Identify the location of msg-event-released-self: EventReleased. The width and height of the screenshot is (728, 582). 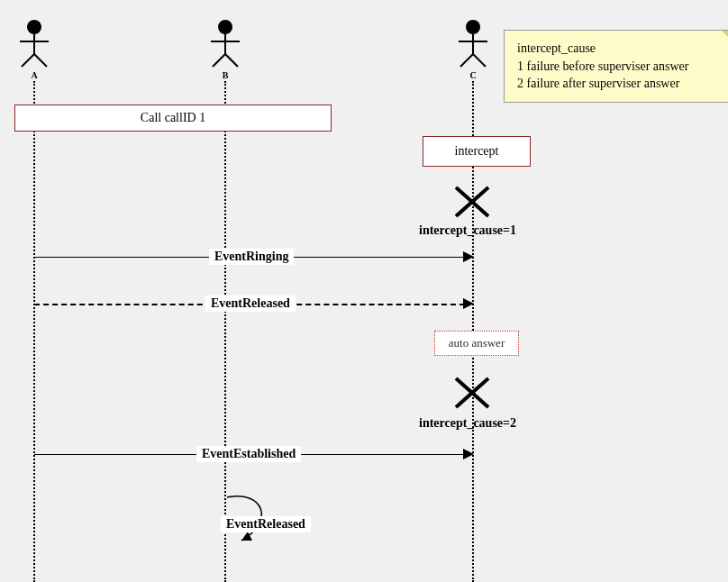
(266, 524).